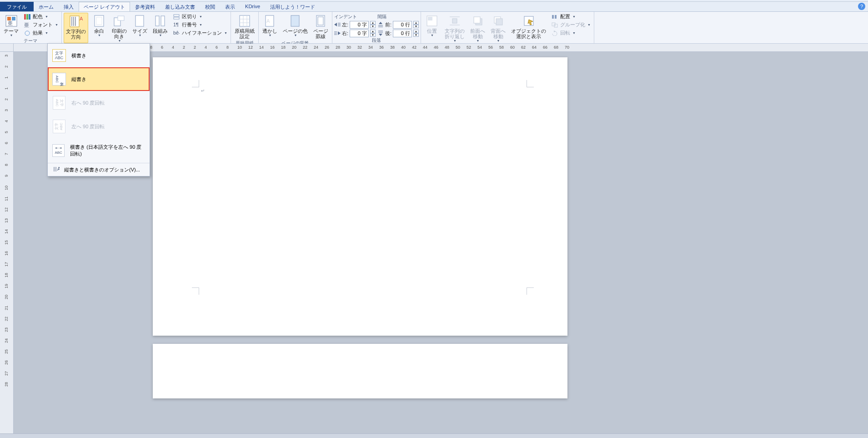 The image size is (868, 438). Describe the element at coordinates (571, 33) in the screenshot. I see `rotate-button: 回転▼` at that location.